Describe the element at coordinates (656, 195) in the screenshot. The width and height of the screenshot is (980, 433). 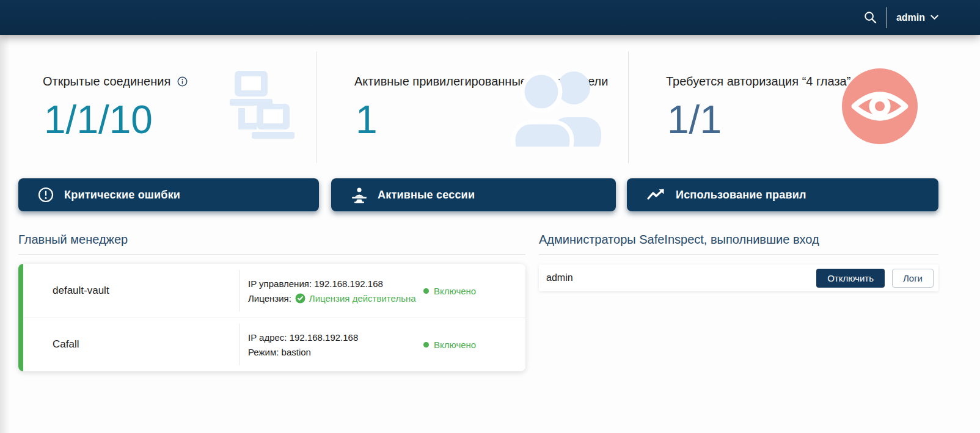
I see `trending-line-icon` at that location.